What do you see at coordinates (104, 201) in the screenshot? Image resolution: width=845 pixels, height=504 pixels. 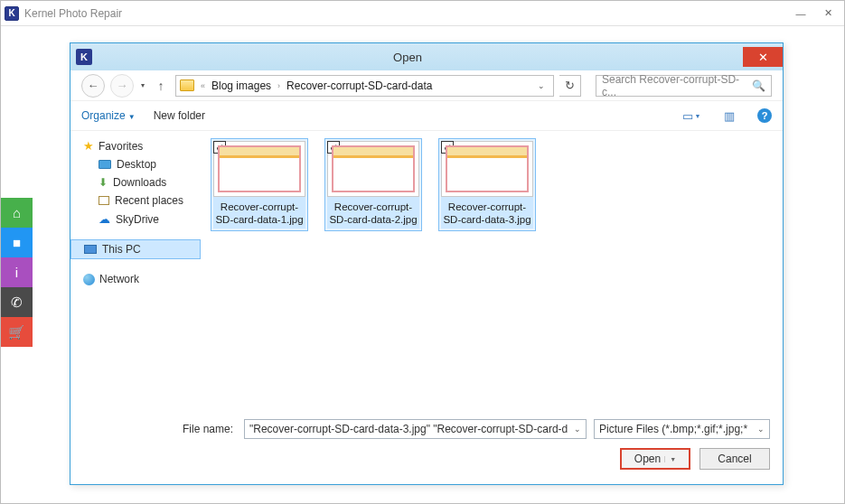 I see `recent-icon` at bounding box center [104, 201].